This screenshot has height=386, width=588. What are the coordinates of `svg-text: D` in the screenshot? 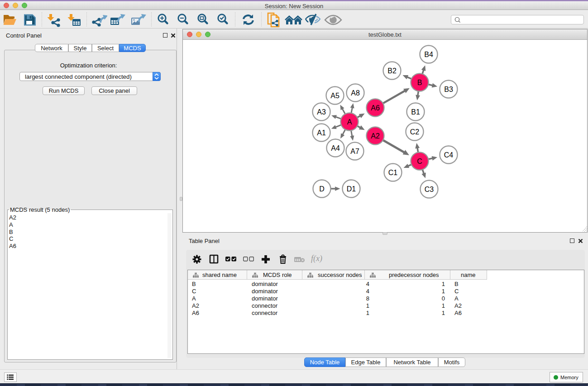 It's located at (322, 189).